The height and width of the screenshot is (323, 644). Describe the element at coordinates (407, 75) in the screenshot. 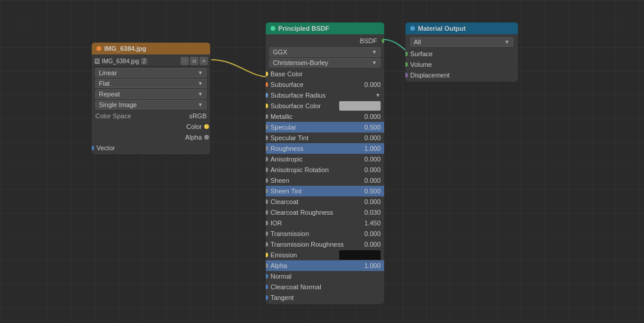

I see `matout-displacement-socket` at that location.